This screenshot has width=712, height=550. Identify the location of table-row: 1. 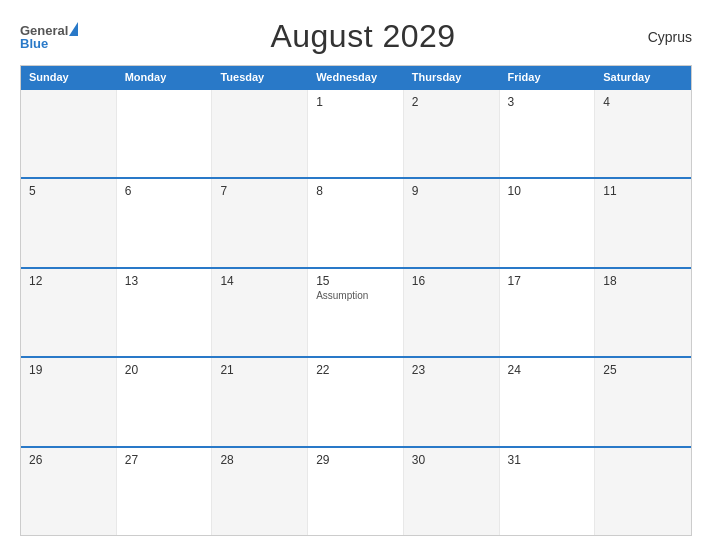
(356, 134).